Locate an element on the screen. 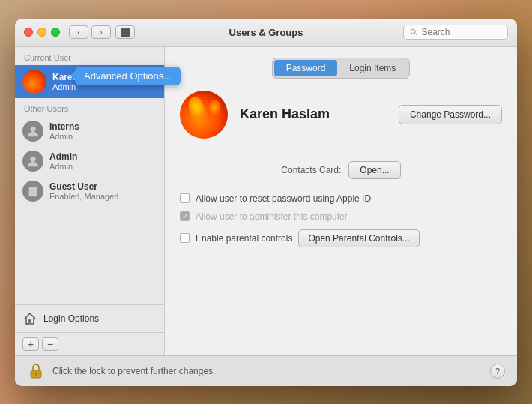 This screenshot has width=532, height=404. user-avatar-large is located at coordinates (204, 115).